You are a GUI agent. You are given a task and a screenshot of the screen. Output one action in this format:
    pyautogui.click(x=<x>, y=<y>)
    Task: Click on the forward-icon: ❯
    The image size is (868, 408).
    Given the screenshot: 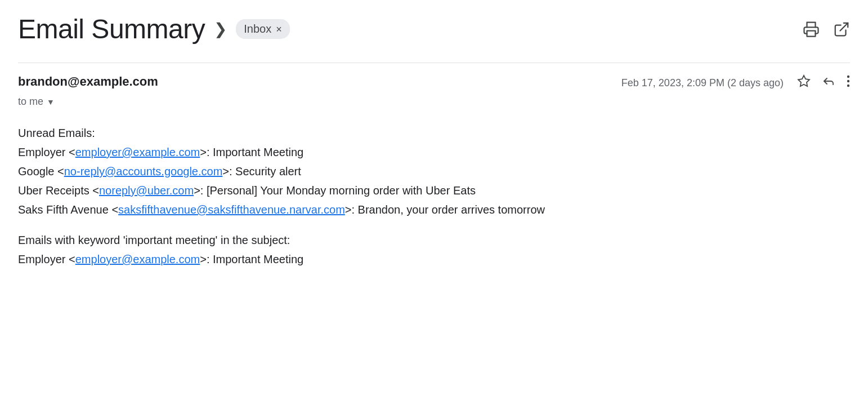 What is the action you would take?
    pyautogui.click(x=221, y=29)
    